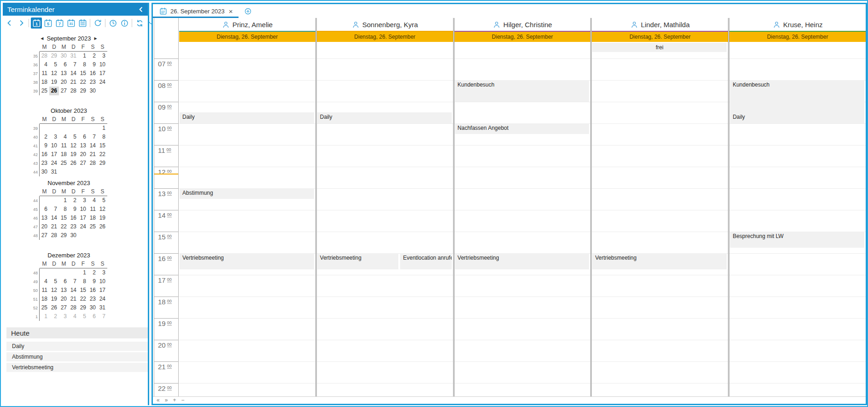  Describe the element at coordinates (174, 401) in the screenshot. I see `zoom-in-icon: +` at that location.